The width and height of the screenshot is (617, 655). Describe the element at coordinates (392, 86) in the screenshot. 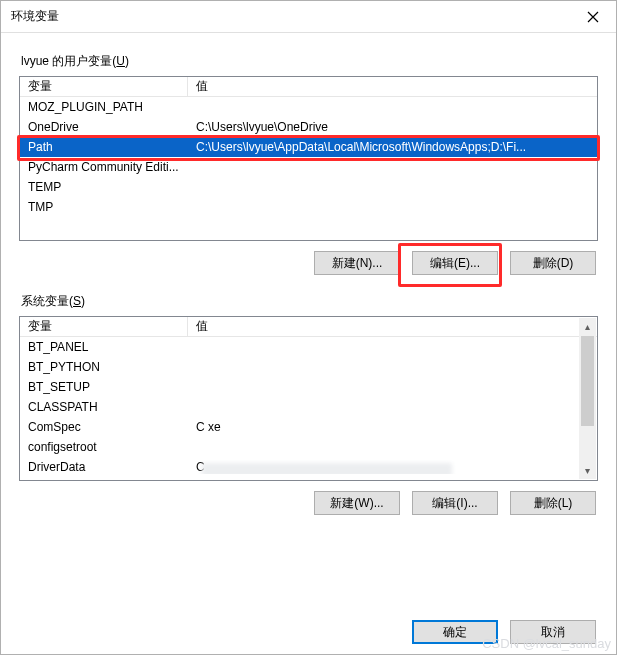

I see `user-header-value: 值` at that location.